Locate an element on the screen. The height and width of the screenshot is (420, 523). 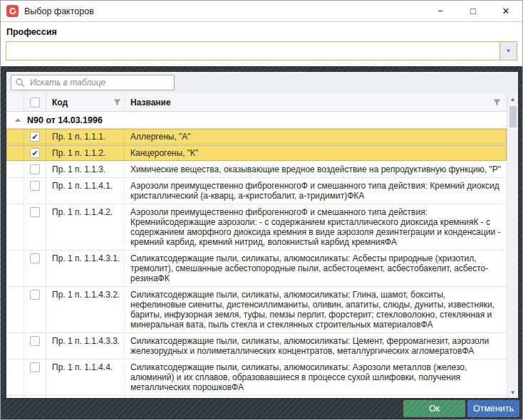
table-row: ✔ Пр. 1 п. 1.1.4.2. Аэрозоли преимуществ… is located at coordinates (257, 228).